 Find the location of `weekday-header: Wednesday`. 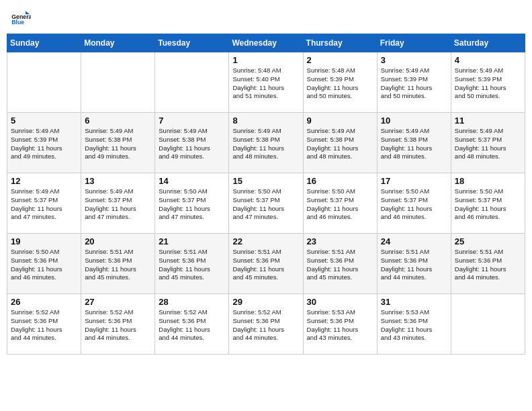

weekday-header: Wednesday is located at coordinates (266, 43).